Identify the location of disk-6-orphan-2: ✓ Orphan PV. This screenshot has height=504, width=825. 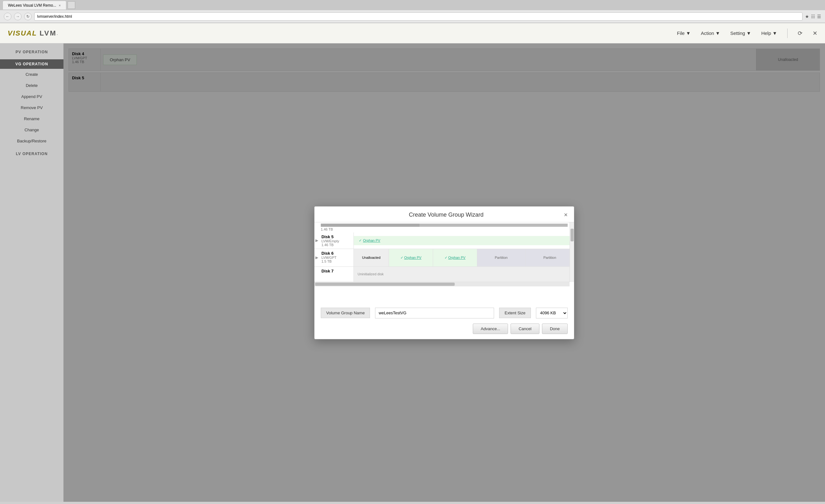
(455, 258).